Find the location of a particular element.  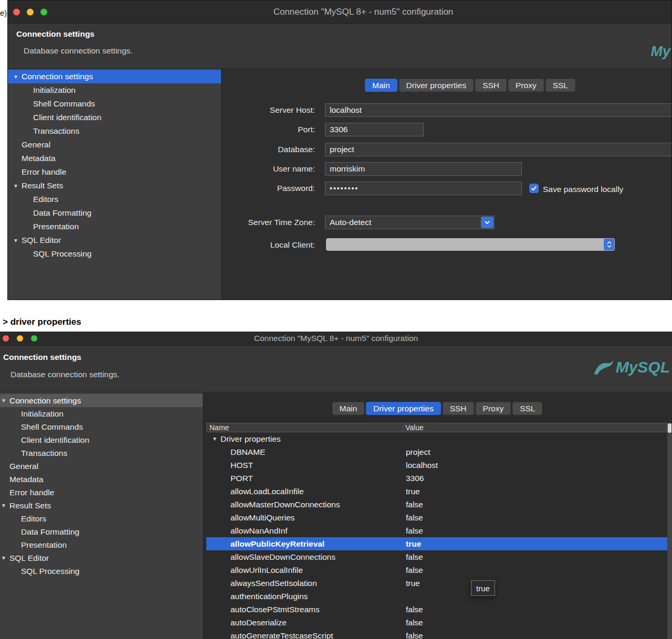

password-row: Password: •••••••• Save password locally is located at coordinates (446, 188).